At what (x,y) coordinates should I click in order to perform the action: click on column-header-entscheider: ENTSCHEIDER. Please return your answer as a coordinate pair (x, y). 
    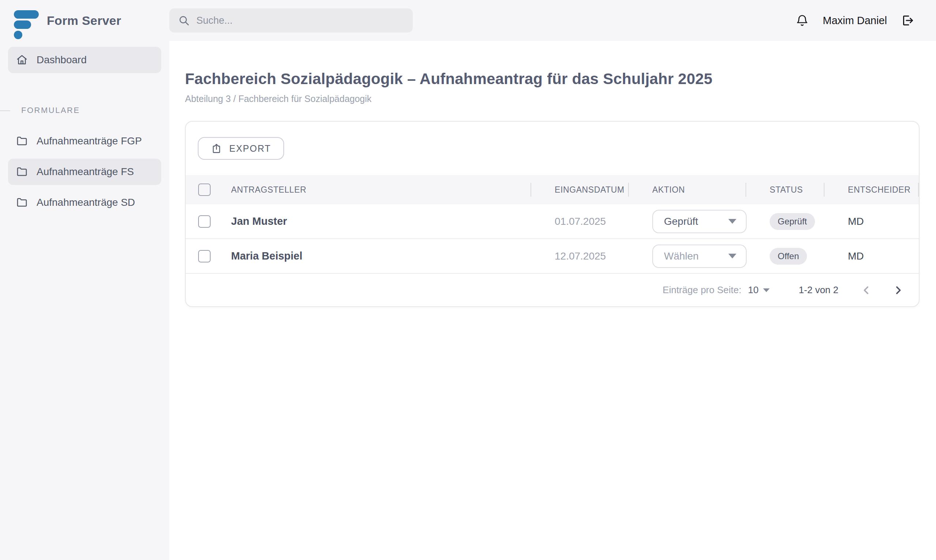
    Looking at the image, I should click on (872, 189).